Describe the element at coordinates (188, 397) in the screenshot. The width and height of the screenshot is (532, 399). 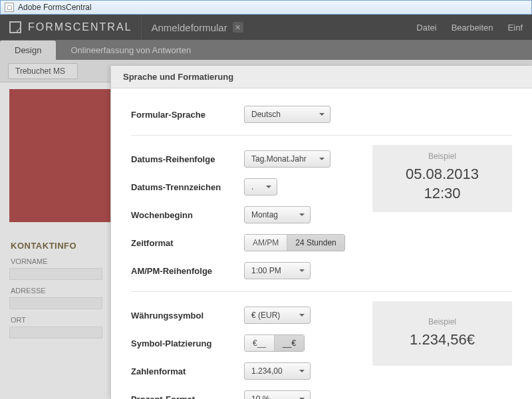
I see `percent-format-label: Prozent-Format` at that location.